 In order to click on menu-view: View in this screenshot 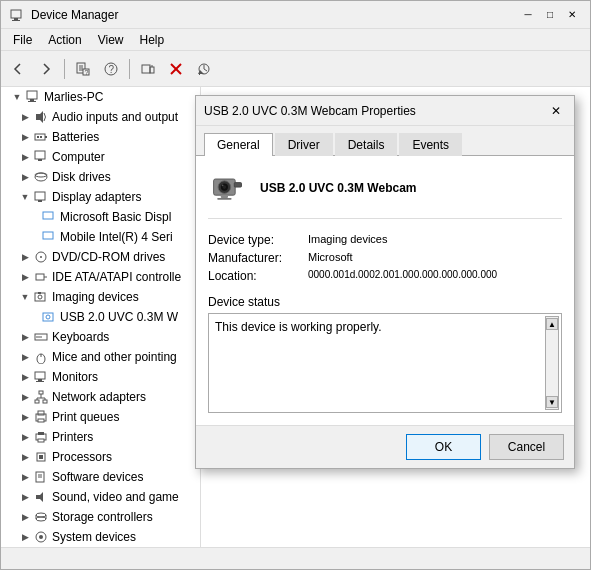, I will do `click(111, 40)`.